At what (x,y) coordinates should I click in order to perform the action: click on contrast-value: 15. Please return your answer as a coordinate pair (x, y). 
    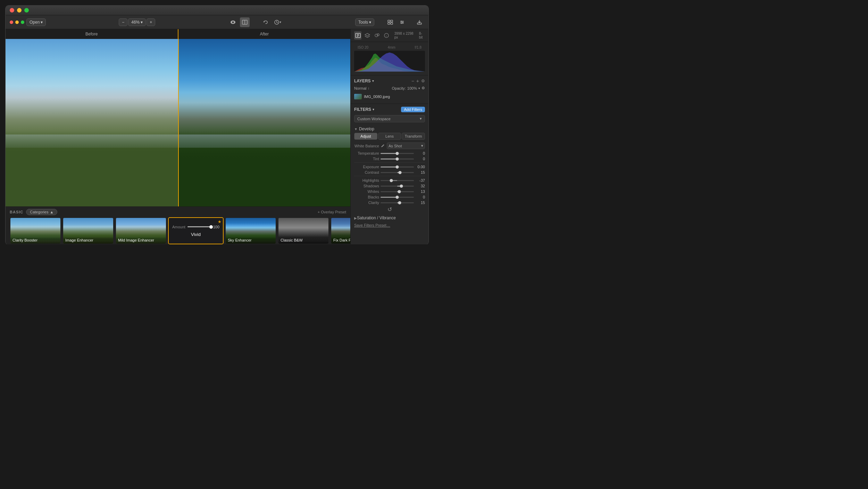
    Looking at the image, I should click on (420, 172).